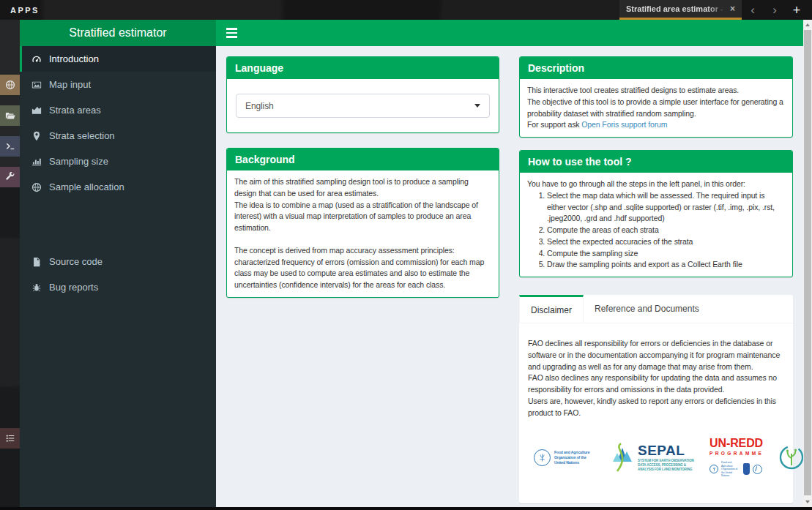 The height and width of the screenshot is (510, 812). I want to click on howto-panel: How to use the tool ? You have to go thr…, so click(656, 214).